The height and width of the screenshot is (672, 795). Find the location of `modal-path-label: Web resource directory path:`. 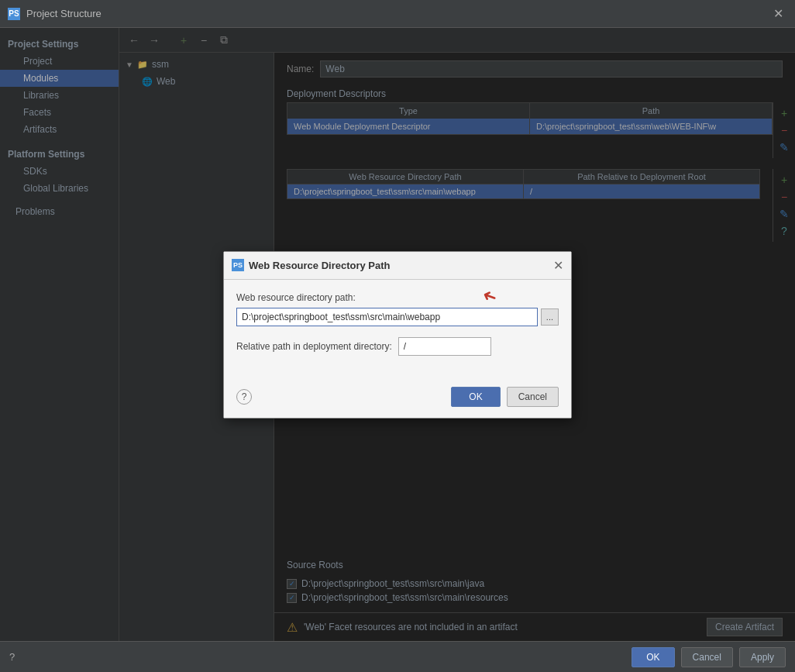

modal-path-label: Web resource directory path: is located at coordinates (398, 298).